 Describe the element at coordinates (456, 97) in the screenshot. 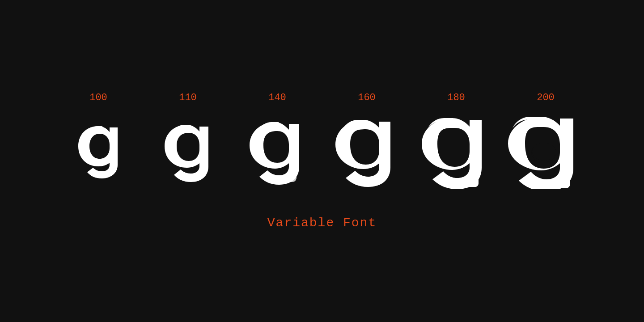

I see `weight-label-180: 180` at that location.